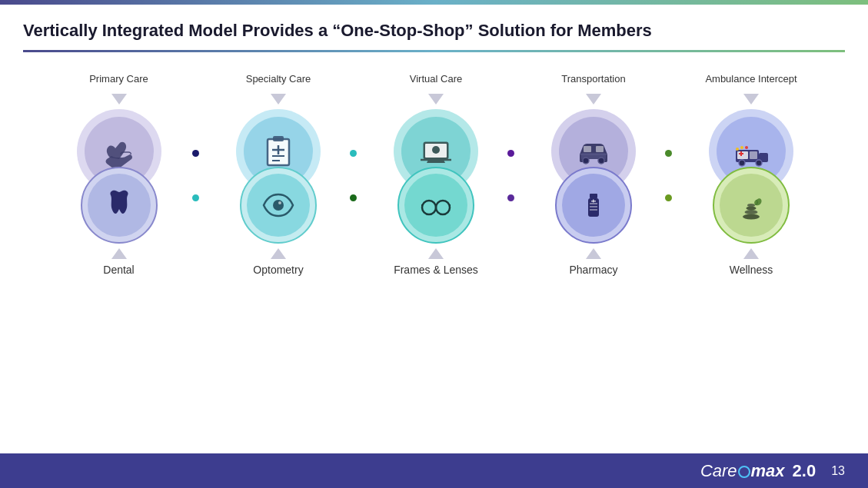  What do you see at coordinates (751, 151) in the screenshot?
I see `ambulance-icon` at bounding box center [751, 151].